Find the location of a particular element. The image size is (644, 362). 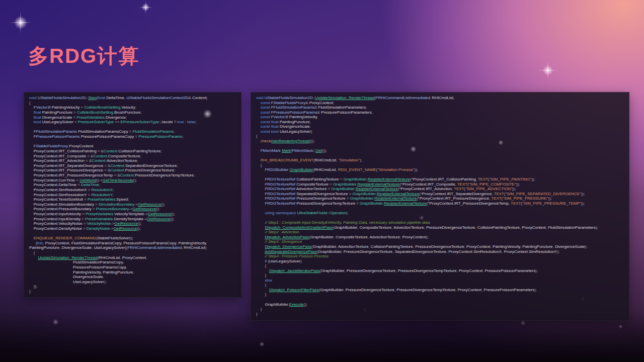

code-line: ProxyContext.DeltaTime = DeltaTime; is located at coordinates (135, 185).